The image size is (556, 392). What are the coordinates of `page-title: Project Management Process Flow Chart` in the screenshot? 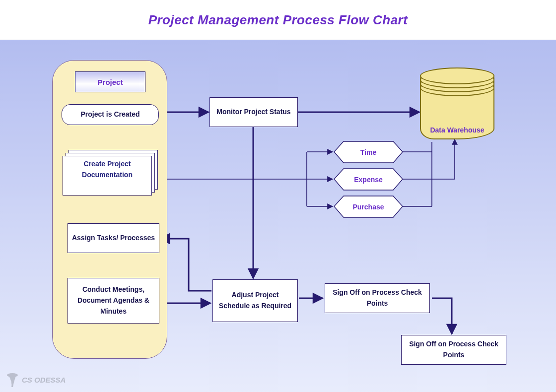 It's located at (278, 20).